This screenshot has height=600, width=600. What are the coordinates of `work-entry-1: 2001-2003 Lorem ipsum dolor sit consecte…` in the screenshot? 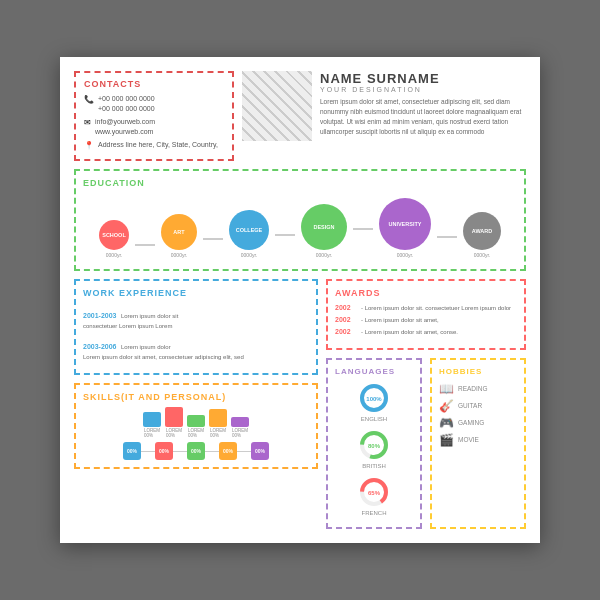 It's located at (196, 317).